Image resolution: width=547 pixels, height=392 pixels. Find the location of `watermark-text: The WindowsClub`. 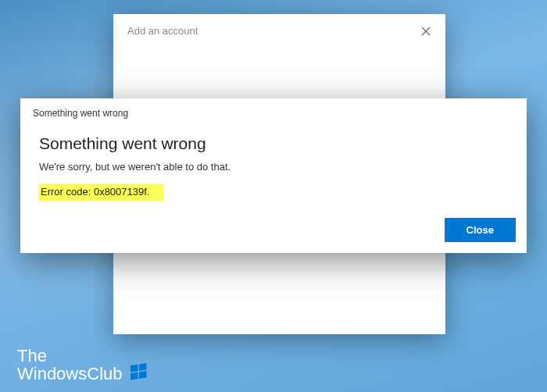

watermark-text: The WindowsClub is located at coordinates (70, 365).